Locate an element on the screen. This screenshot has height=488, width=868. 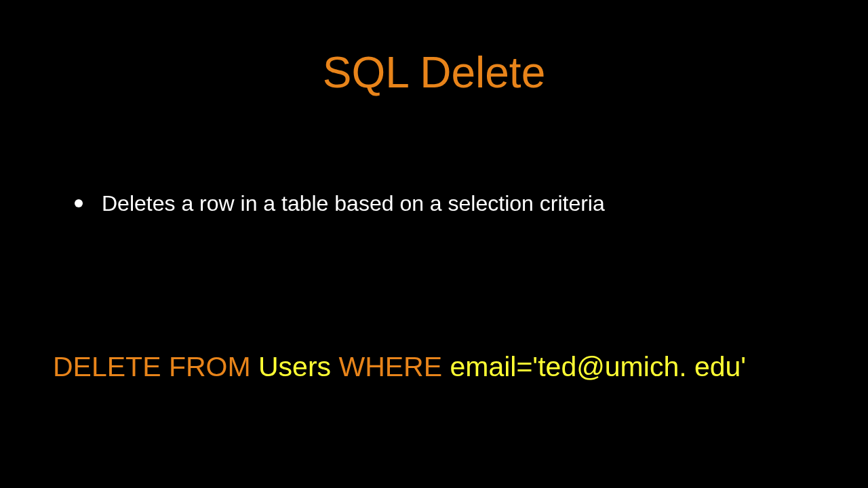
sql-condition: email='ted@umich. edu' is located at coordinates (594, 367).